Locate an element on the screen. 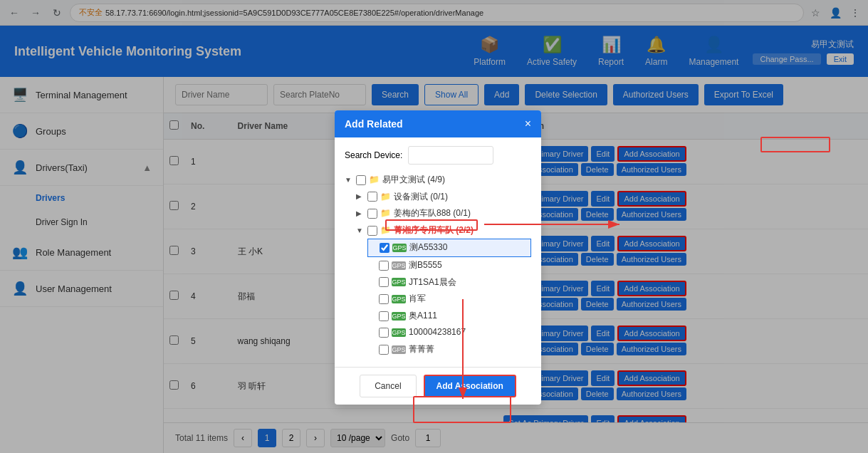 This screenshot has height=453, width=868. jiangmei-checkbox is located at coordinates (372, 214).